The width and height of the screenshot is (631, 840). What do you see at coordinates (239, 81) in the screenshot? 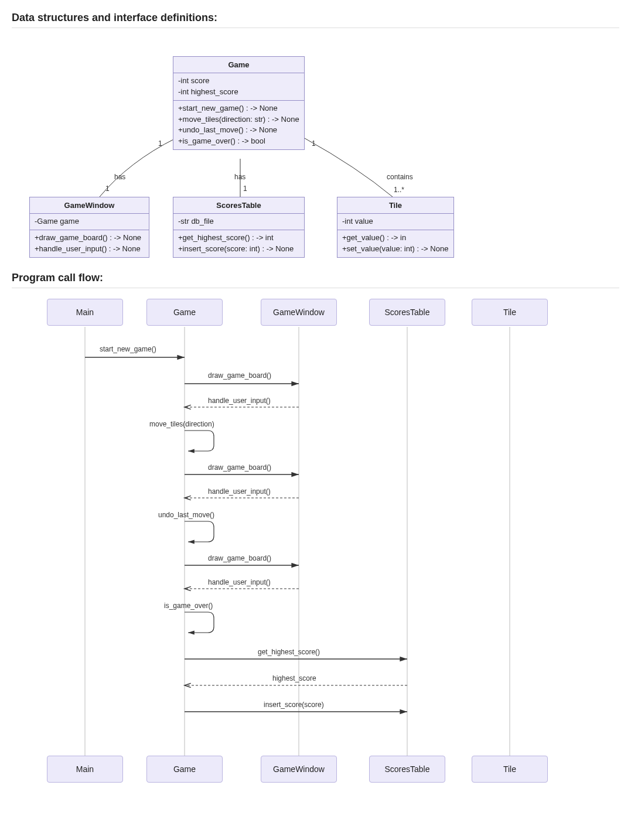
I see `attr: -int score` at bounding box center [239, 81].